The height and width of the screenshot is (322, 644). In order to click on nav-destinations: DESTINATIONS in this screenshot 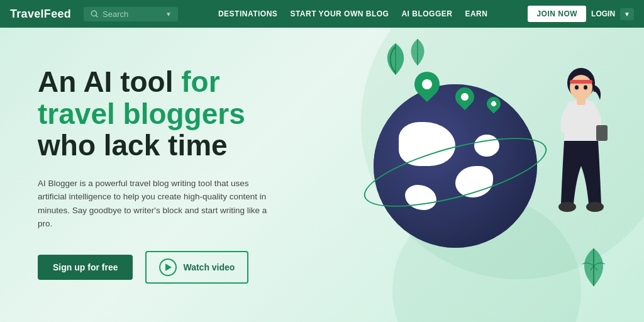, I will do `click(248, 14)`.